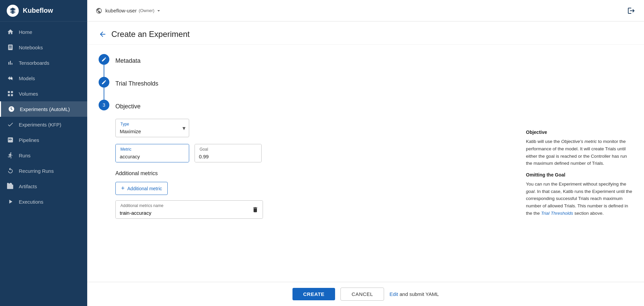  Describe the element at coordinates (44, 94) in the screenshot. I see `sidebar-item-volumes: Volumes` at that location.